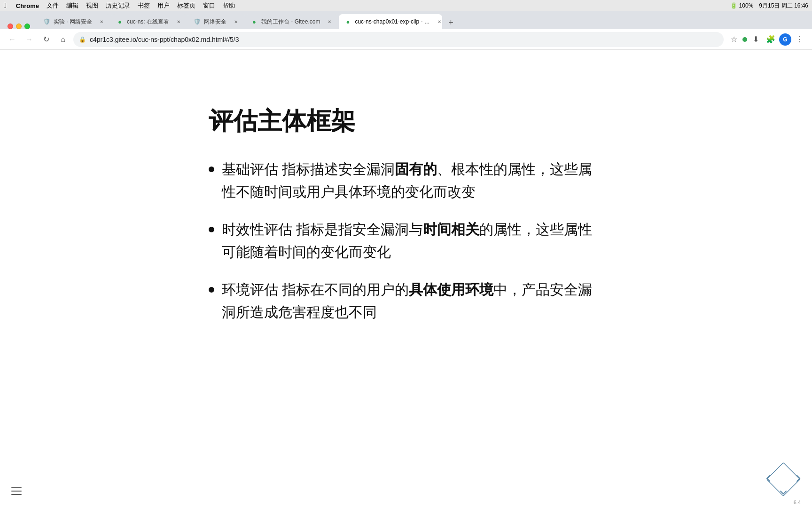 This screenshot has width=812, height=508. Describe the element at coordinates (322, 230) in the screenshot. I see `bullet2-prefix: 时效性评估 指标是指安全漏洞与` at that location.